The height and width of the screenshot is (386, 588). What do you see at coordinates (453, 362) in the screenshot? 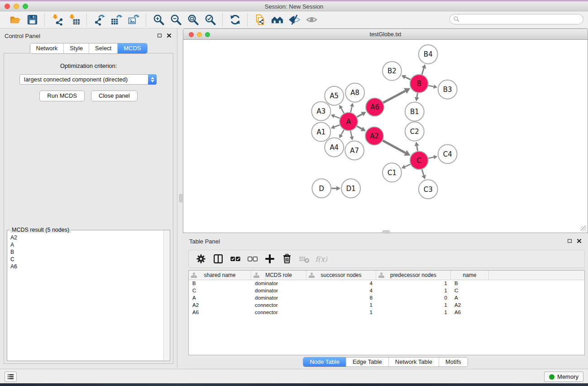
I see `table-tab-motifs: Motifs` at bounding box center [453, 362].